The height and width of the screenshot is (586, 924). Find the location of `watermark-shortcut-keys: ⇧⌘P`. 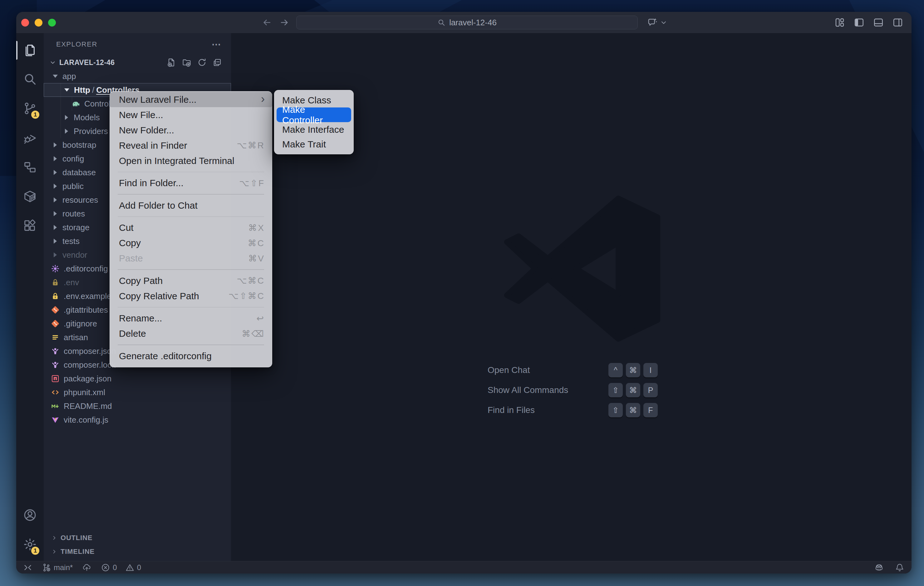

watermark-shortcut-keys: ⇧⌘P is located at coordinates (633, 390).